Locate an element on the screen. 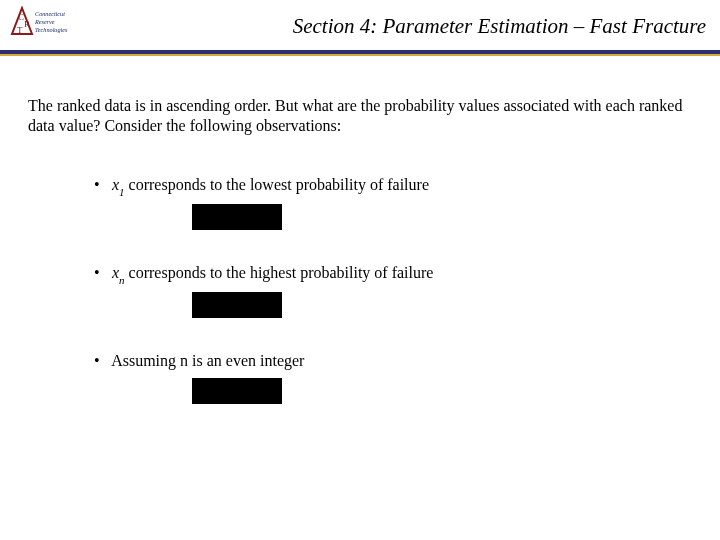 The width and height of the screenshot is (720, 540). logo-text-mid: Reserve is located at coordinates (44, 22).